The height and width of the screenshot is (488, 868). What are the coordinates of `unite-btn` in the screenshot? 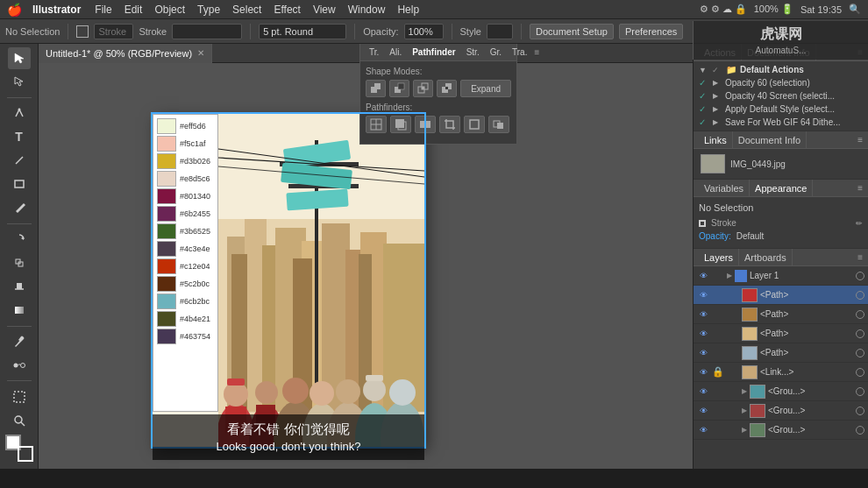 It's located at (375, 88).